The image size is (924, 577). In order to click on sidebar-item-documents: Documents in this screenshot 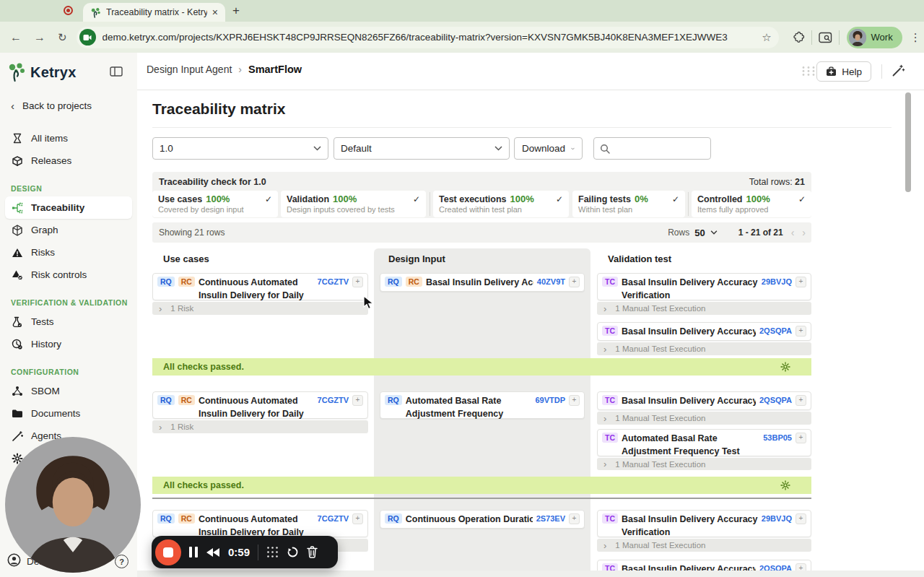, I will do `click(69, 413)`.